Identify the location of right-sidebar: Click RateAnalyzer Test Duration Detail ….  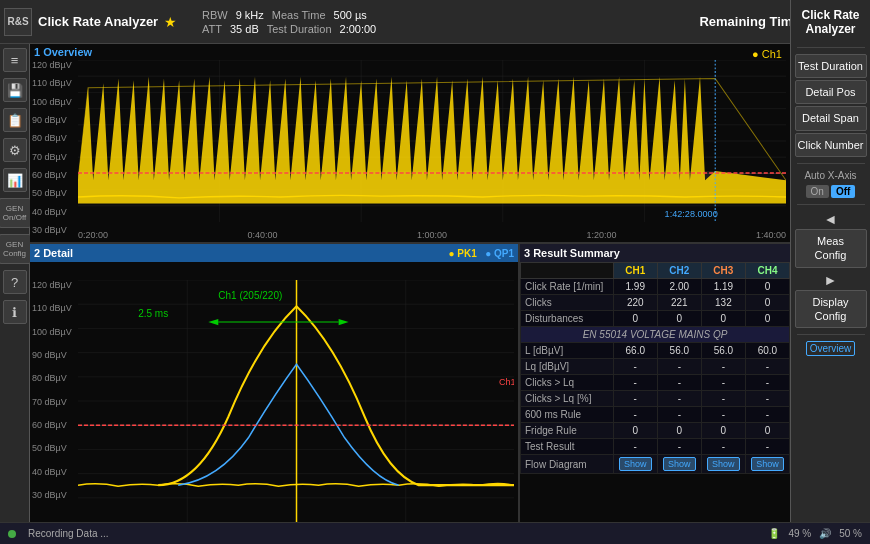
(830, 272).